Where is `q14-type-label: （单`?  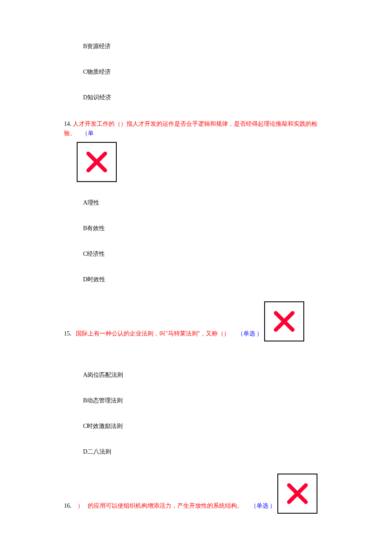
q14-type-label: （单 is located at coordinates (88, 133).